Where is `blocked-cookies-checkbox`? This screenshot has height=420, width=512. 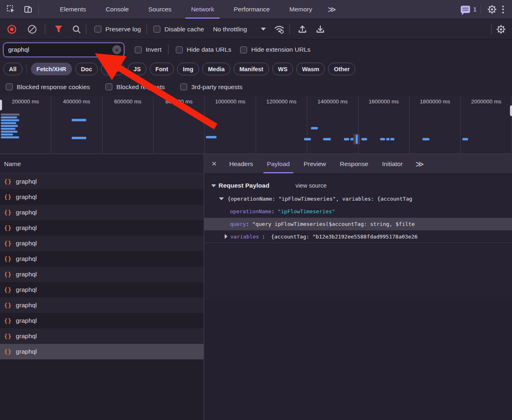
blocked-cookies-checkbox is located at coordinates (9, 87).